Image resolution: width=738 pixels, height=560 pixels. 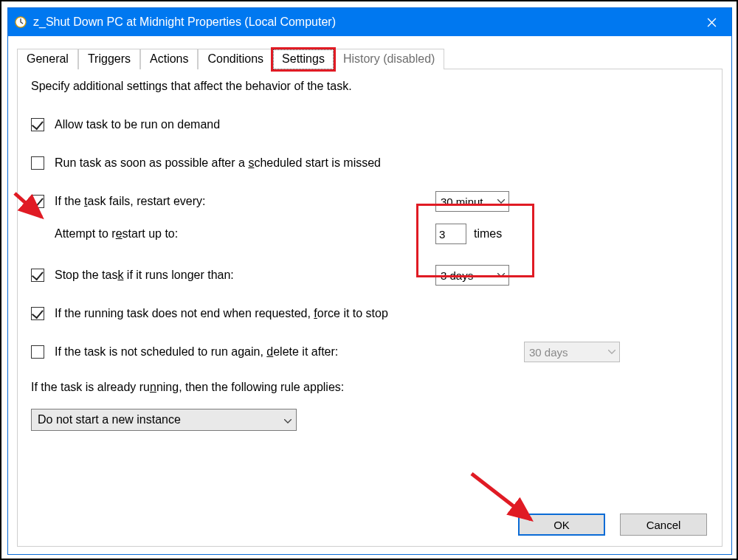 I want to click on run-asap-checkbox, so click(x=38, y=163).